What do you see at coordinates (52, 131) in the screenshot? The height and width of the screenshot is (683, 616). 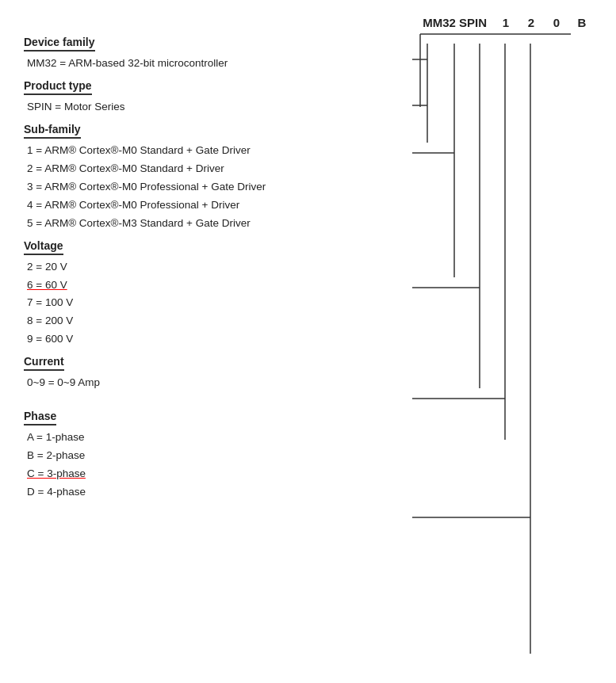 I see `section-header-sub-family: Sub-family` at bounding box center [52, 131].